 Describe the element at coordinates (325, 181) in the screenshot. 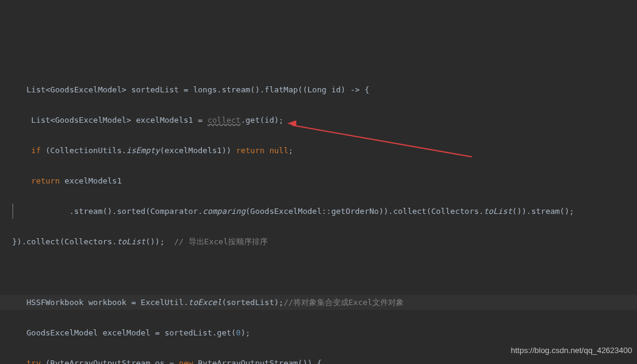

I see `code-line: return excelModels1` at that location.